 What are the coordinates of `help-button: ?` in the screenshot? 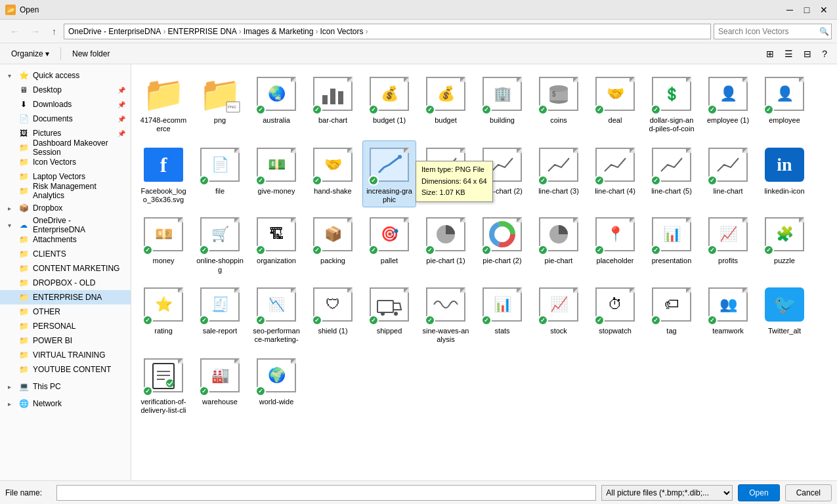 It's located at (825, 54).